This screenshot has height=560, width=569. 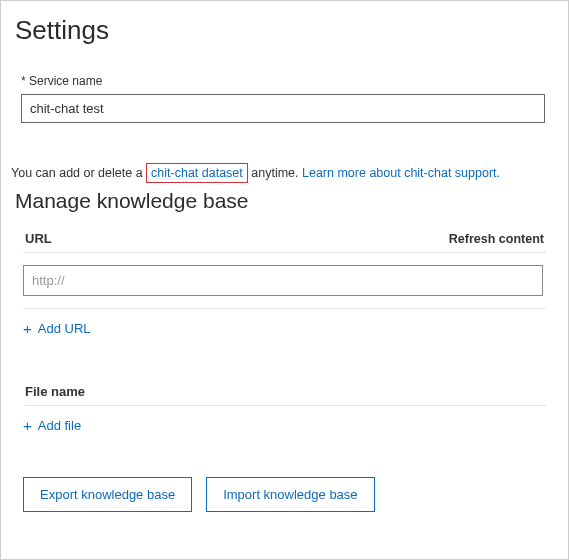 I want to click on chit-chat-dataset-link: chit-chat dataset, so click(x=197, y=173).